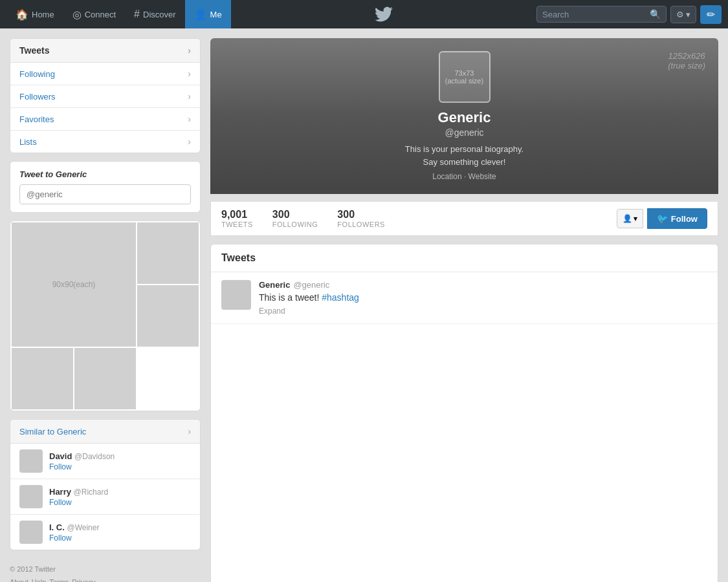 Image resolution: width=728 pixels, height=582 pixels. What do you see at coordinates (602, 14) in the screenshot?
I see `search-box: 🔍` at bounding box center [602, 14].